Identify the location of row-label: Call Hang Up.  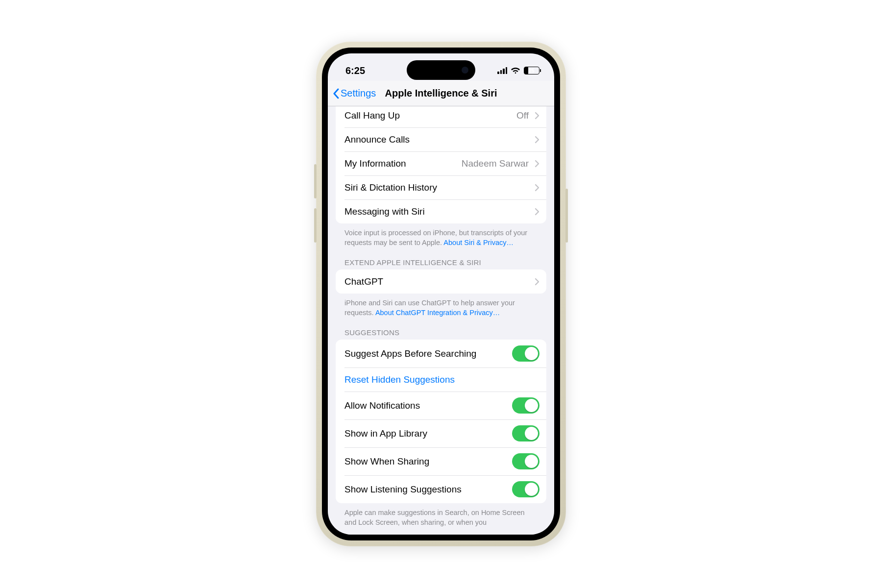
(430, 116).